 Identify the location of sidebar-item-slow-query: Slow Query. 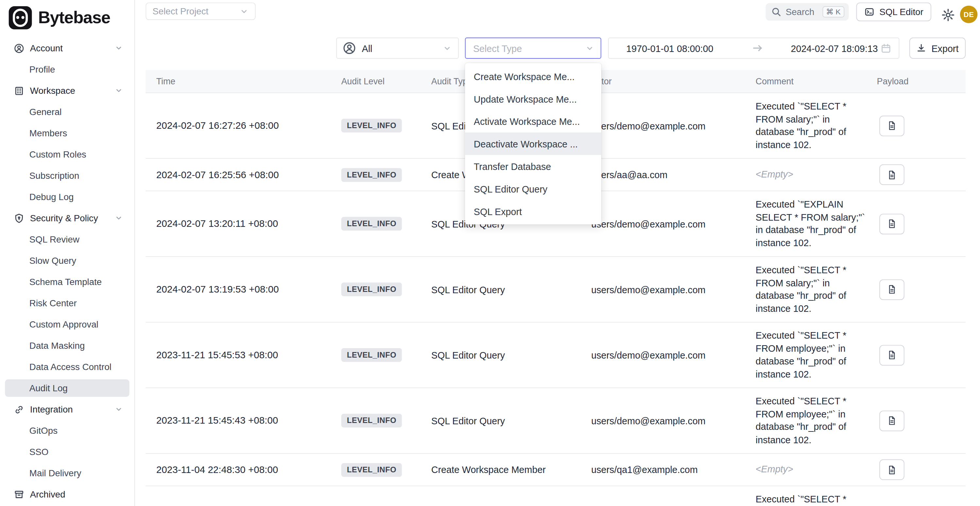
(67, 261).